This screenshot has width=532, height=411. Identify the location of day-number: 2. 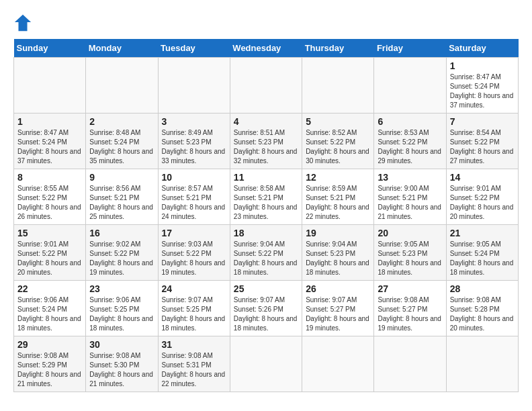
(122, 122).